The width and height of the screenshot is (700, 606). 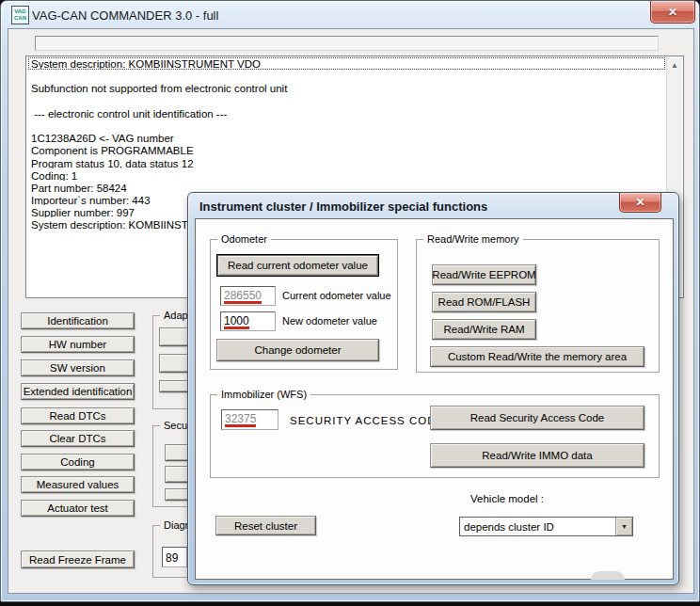 I want to click on output-line: 1C1238A26D <- VAG number, so click(x=346, y=137).